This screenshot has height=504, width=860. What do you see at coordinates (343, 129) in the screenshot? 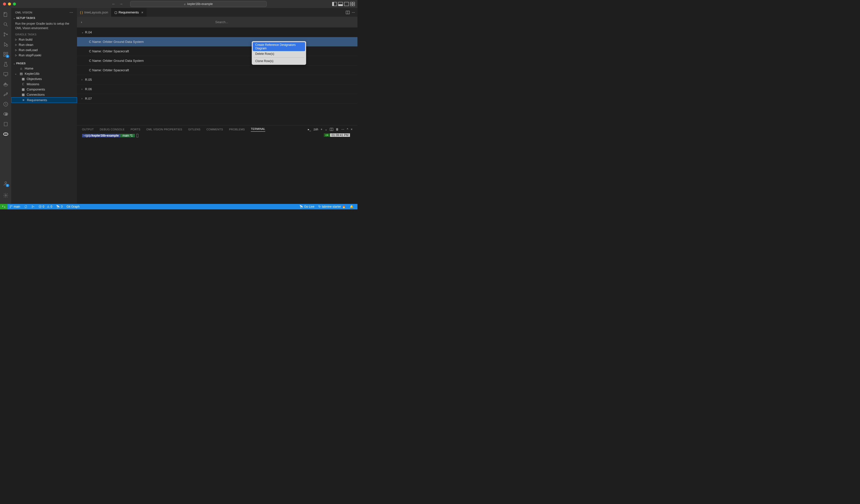
I see `more-icon: ⋯` at bounding box center [343, 129].